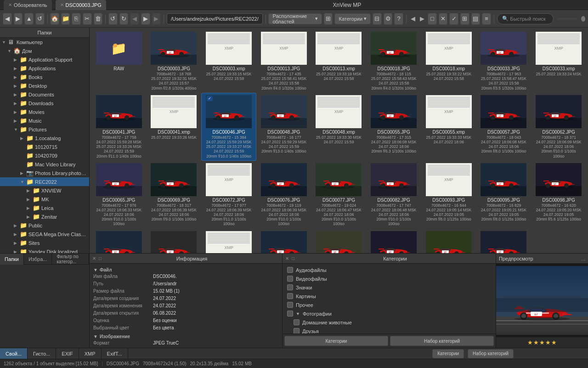 Image resolution: width=588 pixels, height=368 pixels. Describe the element at coordinates (100, 258) in the screenshot. I see `info-expand: □` at that location.